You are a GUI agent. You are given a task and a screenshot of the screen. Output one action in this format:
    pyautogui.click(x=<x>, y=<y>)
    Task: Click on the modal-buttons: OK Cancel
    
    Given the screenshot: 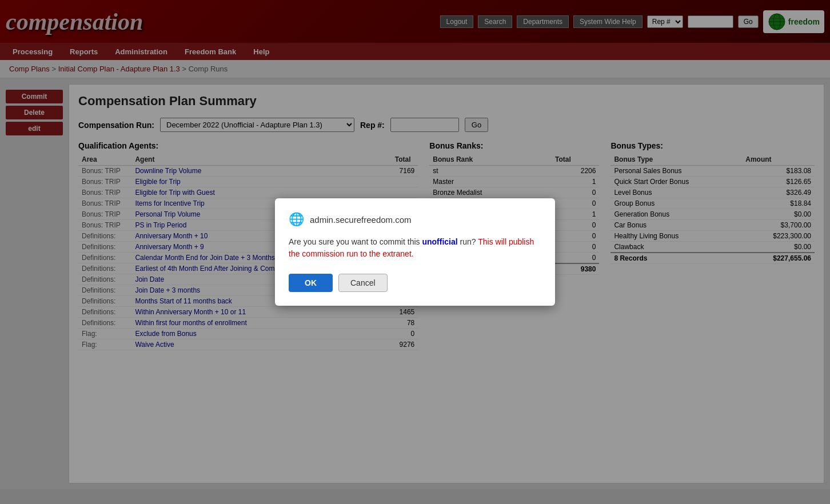 What is the action you would take?
    pyautogui.click(x=415, y=283)
    